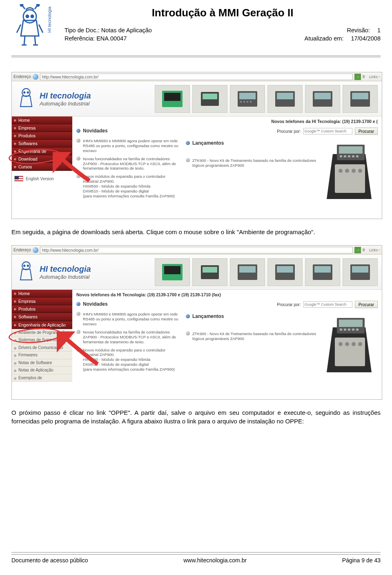 This screenshot has height=575, width=392. I want to click on product-images, so click(236, 99).